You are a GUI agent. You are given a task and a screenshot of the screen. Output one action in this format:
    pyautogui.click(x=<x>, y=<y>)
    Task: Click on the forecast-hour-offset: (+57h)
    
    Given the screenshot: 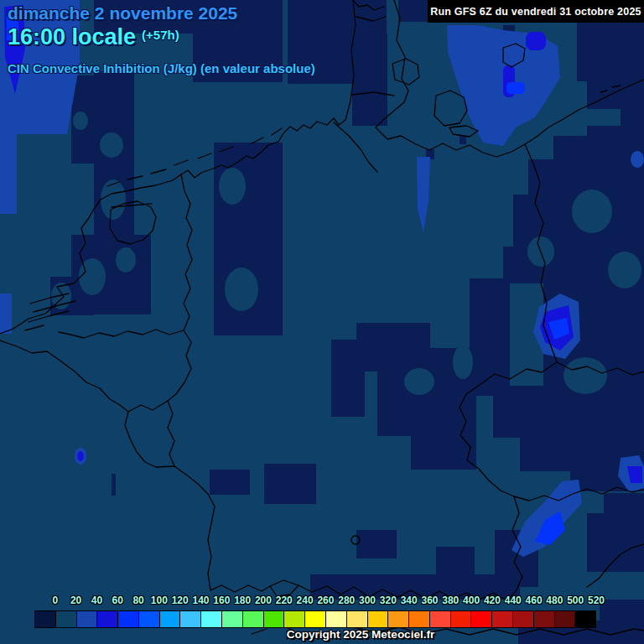 What is the action you would take?
    pyautogui.click(x=161, y=35)
    